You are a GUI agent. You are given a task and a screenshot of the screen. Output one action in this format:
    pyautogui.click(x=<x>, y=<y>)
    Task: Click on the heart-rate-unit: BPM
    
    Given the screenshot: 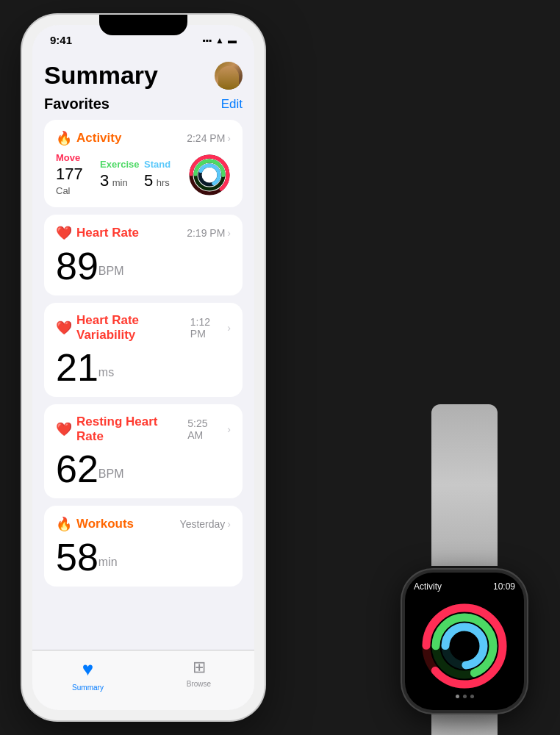 What is the action you would take?
    pyautogui.click(x=112, y=270)
    